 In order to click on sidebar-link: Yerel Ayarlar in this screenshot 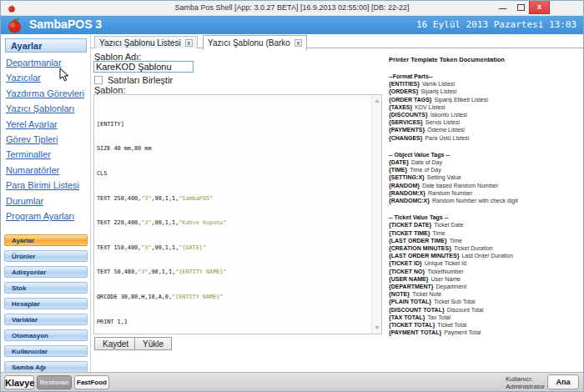, I will do `click(48, 123)`.